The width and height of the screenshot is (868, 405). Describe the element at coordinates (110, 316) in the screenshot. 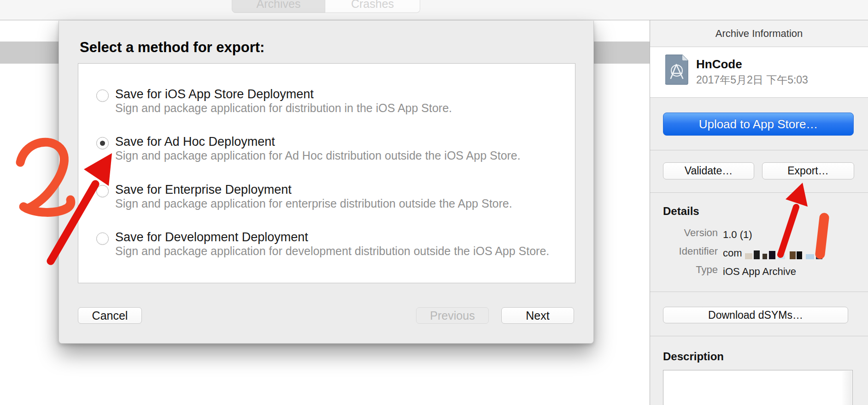

I see `cancel-button: Cancel` at that location.